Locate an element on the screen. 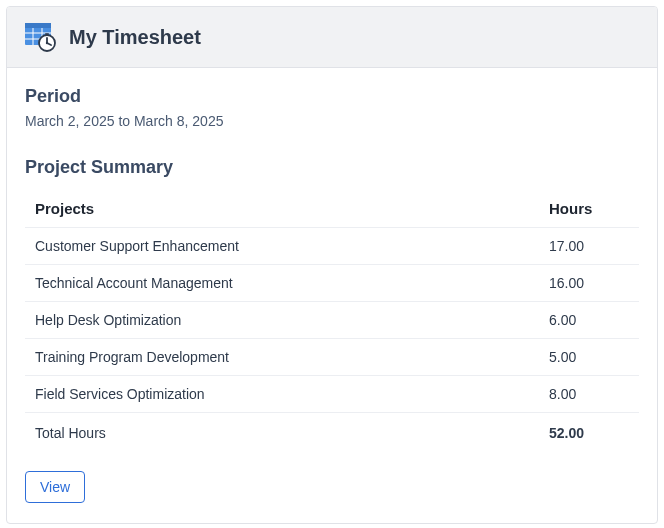  timesheet-icon is located at coordinates (41, 37).